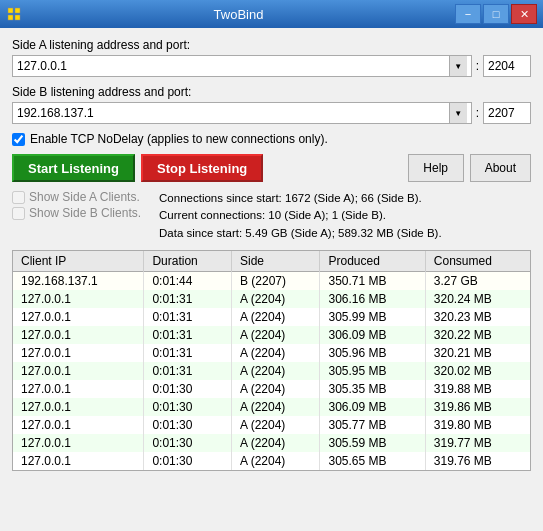 The height and width of the screenshot is (531, 543). I want to click on help-button: Help, so click(436, 168).